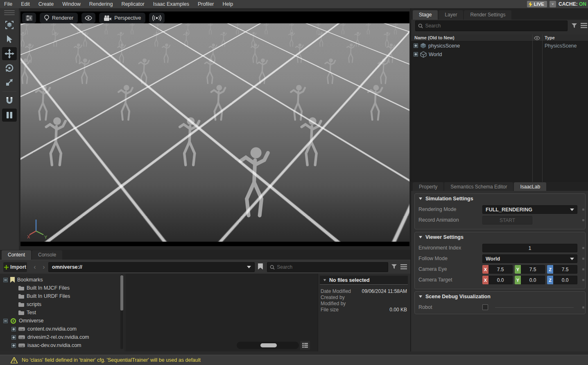 The width and height of the screenshot is (588, 365). Describe the element at coordinates (269, 345) in the screenshot. I see `slider-handle` at that location.